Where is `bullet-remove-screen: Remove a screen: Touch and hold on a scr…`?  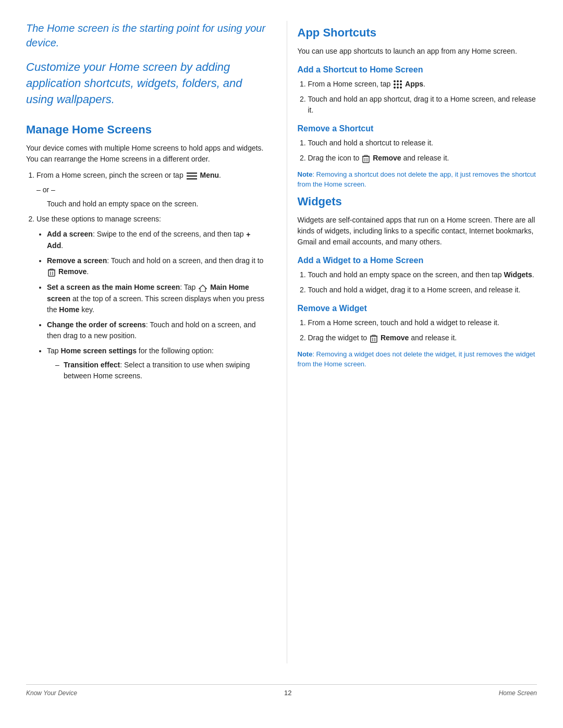 bullet-remove-screen: Remove a screen: Touch and hold on a scr… is located at coordinates (156, 267).